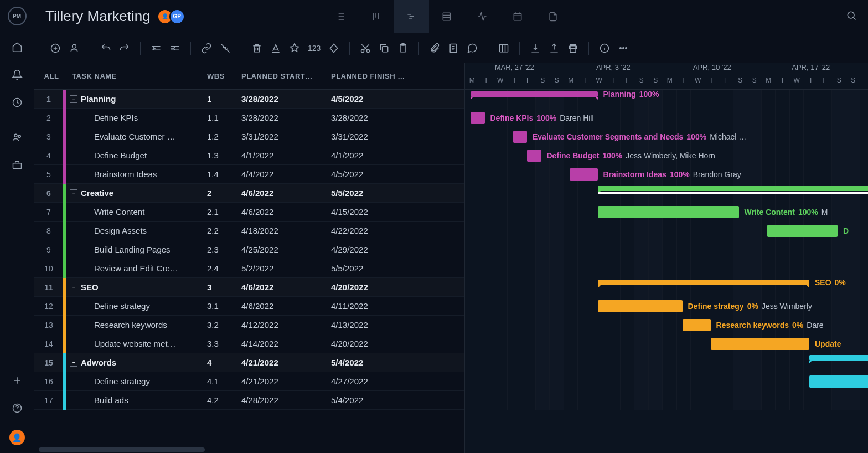 The height and width of the screenshot is (453, 868). What do you see at coordinates (397, 306) in the screenshot?
I see `finish-cell: 4/11/2022` at bounding box center [397, 306].